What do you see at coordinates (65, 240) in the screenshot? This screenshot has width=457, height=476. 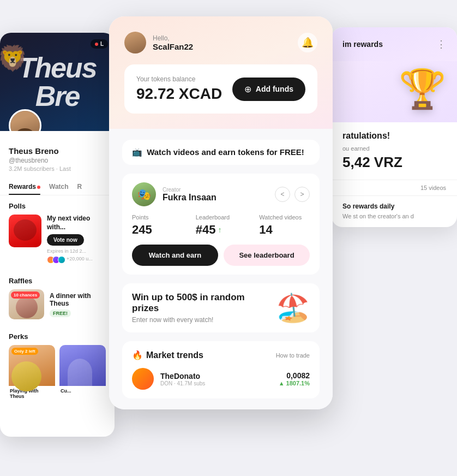 I see `vote-button: Vote now` at bounding box center [65, 240].